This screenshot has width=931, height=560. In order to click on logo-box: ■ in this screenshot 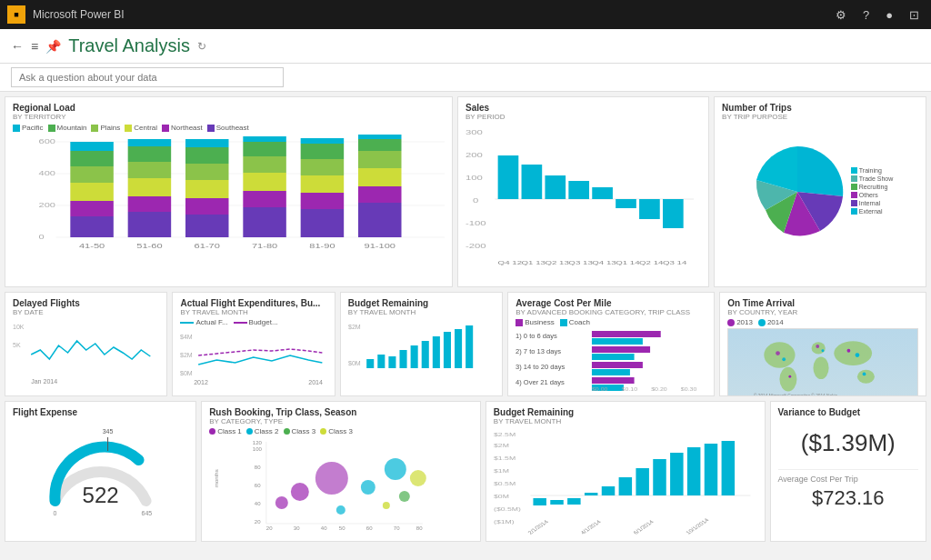, I will do `click(16, 15)`.